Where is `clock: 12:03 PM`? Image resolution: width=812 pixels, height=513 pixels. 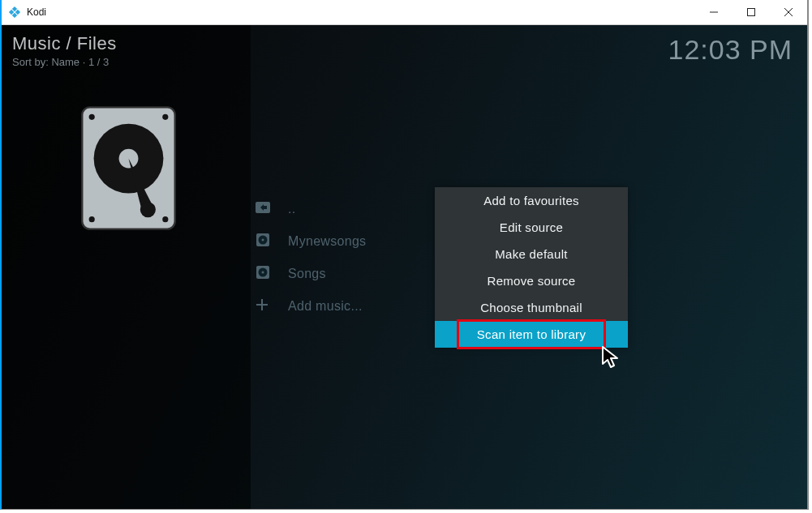 clock: 12:03 PM is located at coordinates (730, 50).